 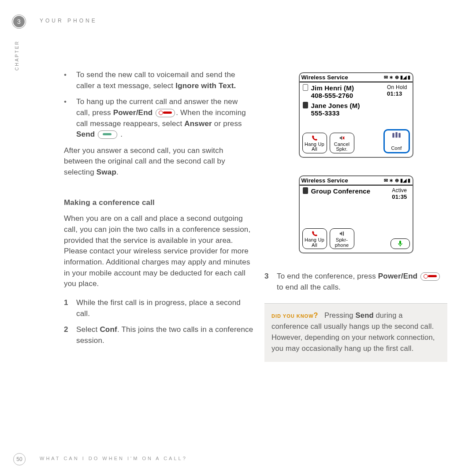 What do you see at coordinates (397, 135) in the screenshot?
I see `conference-icon` at bounding box center [397, 135].